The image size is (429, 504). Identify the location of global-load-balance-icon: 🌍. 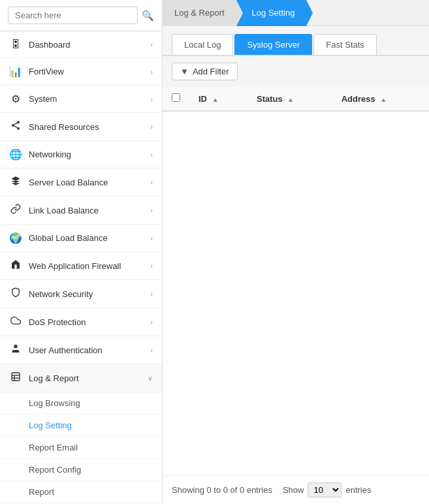
(16, 238).